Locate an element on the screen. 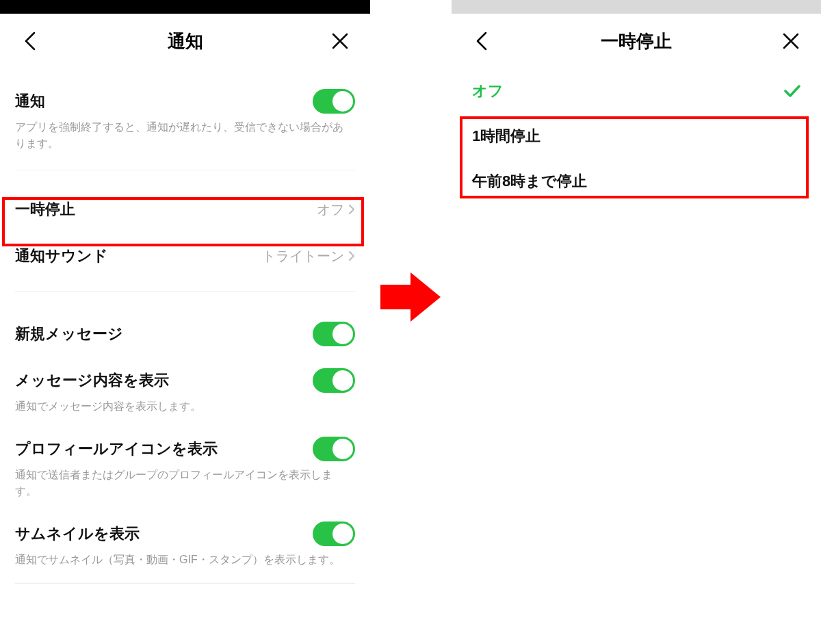 Image resolution: width=821 pixels, height=644 pixels. sound-row: 通知サウンド トライトーン is located at coordinates (185, 256).